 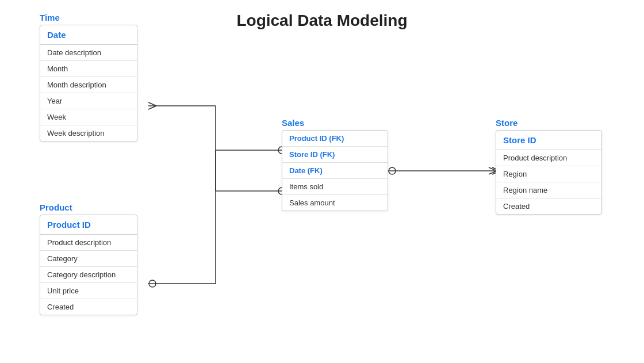 I want to click on store-row-created: Created, so click(x=549, y=206).